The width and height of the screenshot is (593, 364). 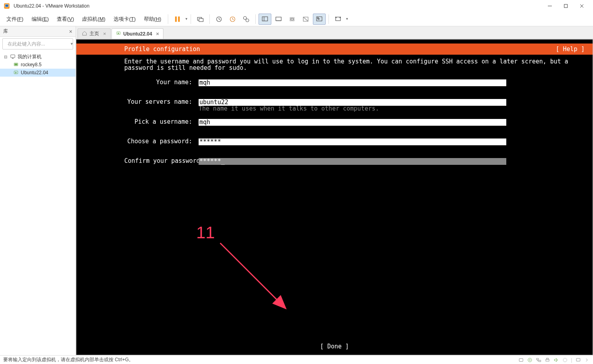 What do you see at coordinates (352, 161) in the screenshot?
I see `confirm-password-input: ******_` at bounding box center [352, 161].